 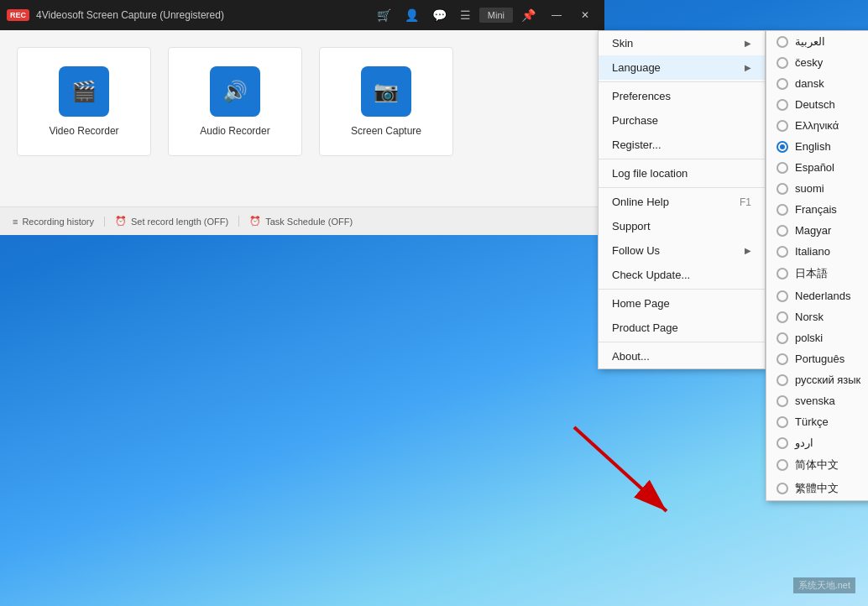 I want to click on lang-item-spanish: Español, so click(x=818, y=168).